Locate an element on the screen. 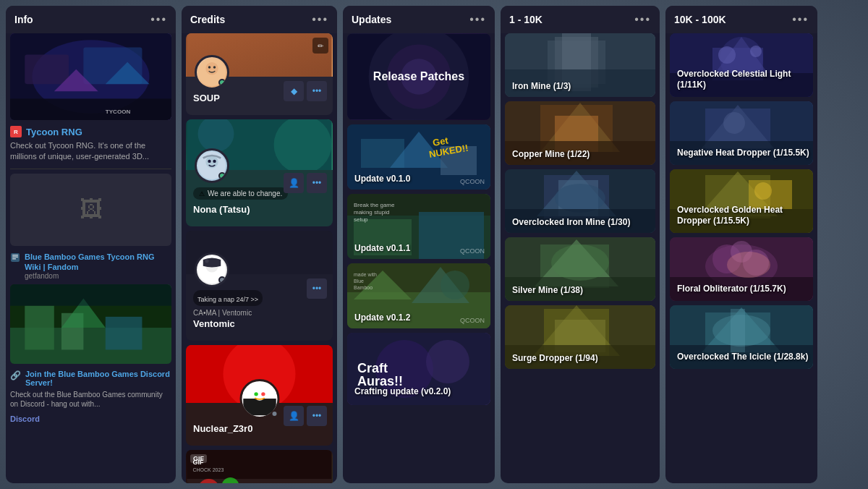 The height and width of the screenshot is (489, 868). discord-content: Join the Blue Bamboo Games Discord Serve… is located at coordinates (98, 378).